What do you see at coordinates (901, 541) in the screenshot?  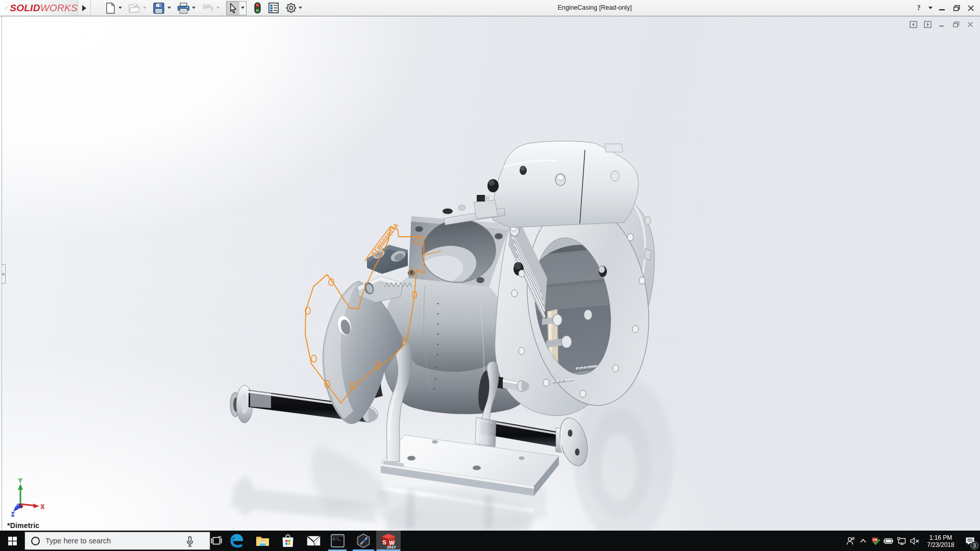 I see `network-button` at bounding box center [901, 541].